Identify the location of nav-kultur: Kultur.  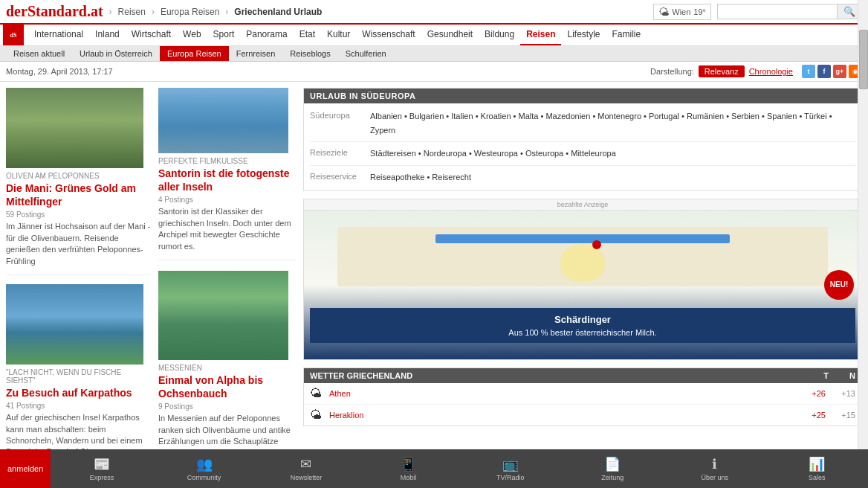
(339, 34).